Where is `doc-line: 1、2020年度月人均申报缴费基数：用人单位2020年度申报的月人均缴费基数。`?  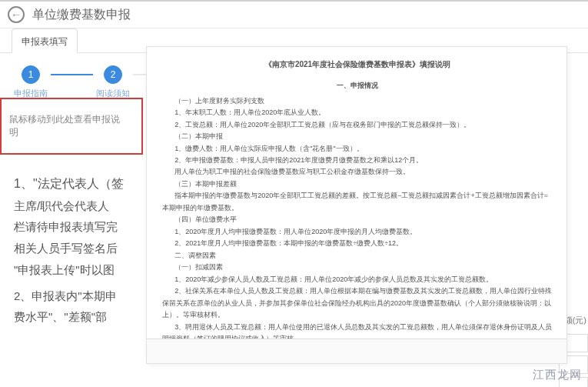 doc-line: 1、2020年度月人均申报缴费基数：用人单位2020年度申报的月人均缴费基数。 is located at coordinates (357, 232).